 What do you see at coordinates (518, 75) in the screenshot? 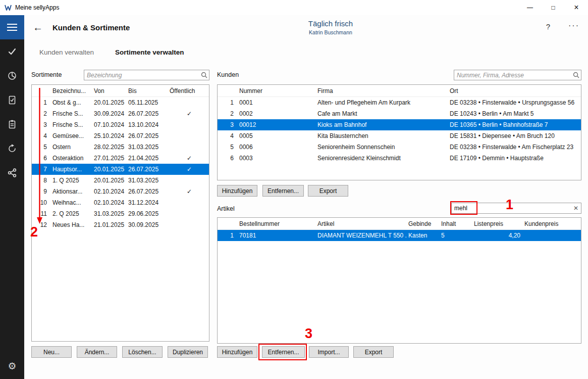
I see `kunden-search` at bounding box center [518, 75].